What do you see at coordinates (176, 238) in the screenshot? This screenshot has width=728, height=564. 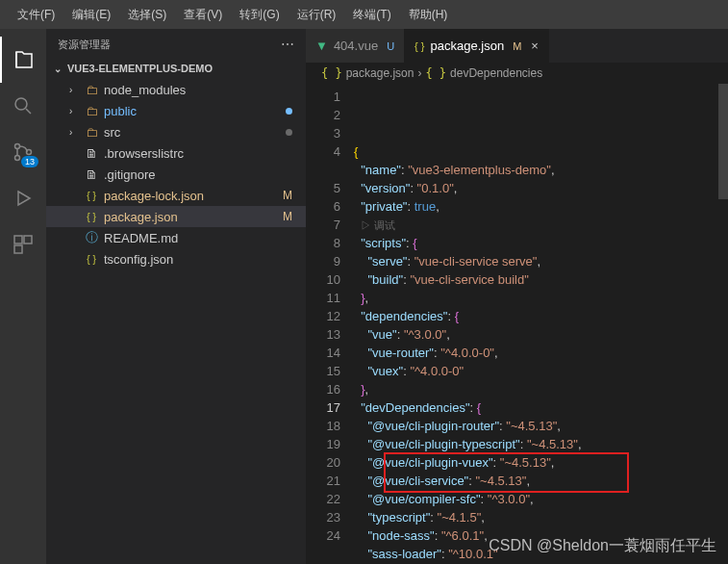 I see `tree-item: ⓘREADME.md` at bounding box center [176, 238].